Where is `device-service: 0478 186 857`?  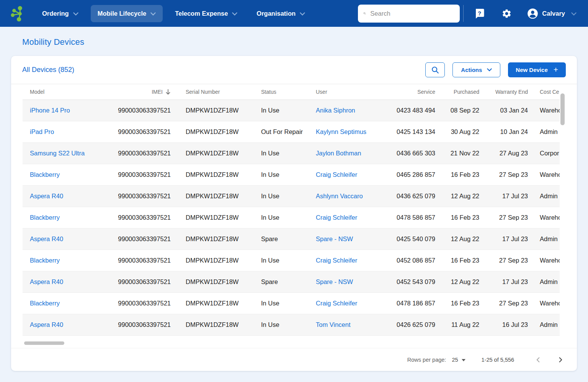 device-service: 0478 186 857 is located at coordinates (415, 303).